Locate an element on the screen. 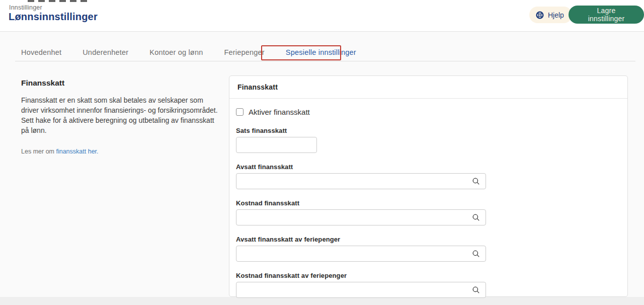 This screenshot has height=305, width=644. avsatt-finansskatt-feriepenger-input is located at coordinates (361, 254).